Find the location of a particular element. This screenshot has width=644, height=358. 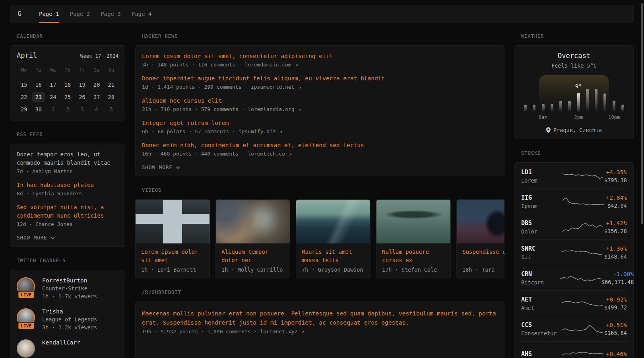

subreddit-post-title: Maecenas mollis pulvinar erat non posuer… is located at coordinates (320, 318).